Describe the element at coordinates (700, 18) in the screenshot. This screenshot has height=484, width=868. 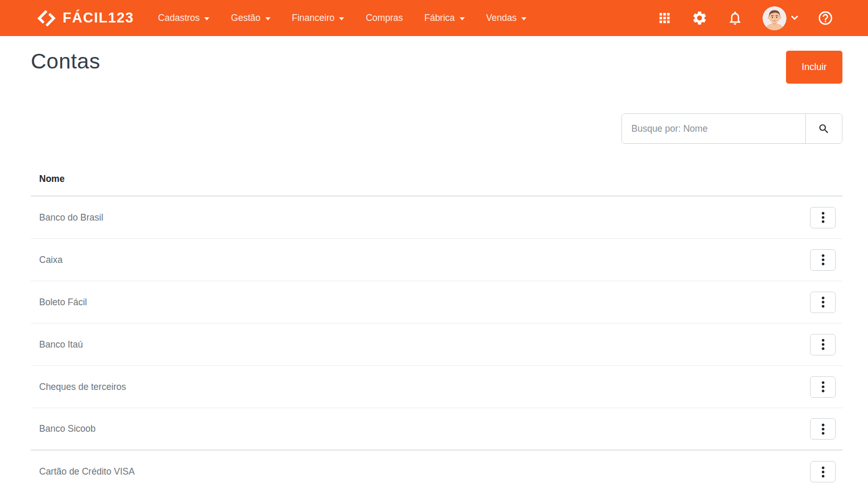
I see `gear-icon` at that location.